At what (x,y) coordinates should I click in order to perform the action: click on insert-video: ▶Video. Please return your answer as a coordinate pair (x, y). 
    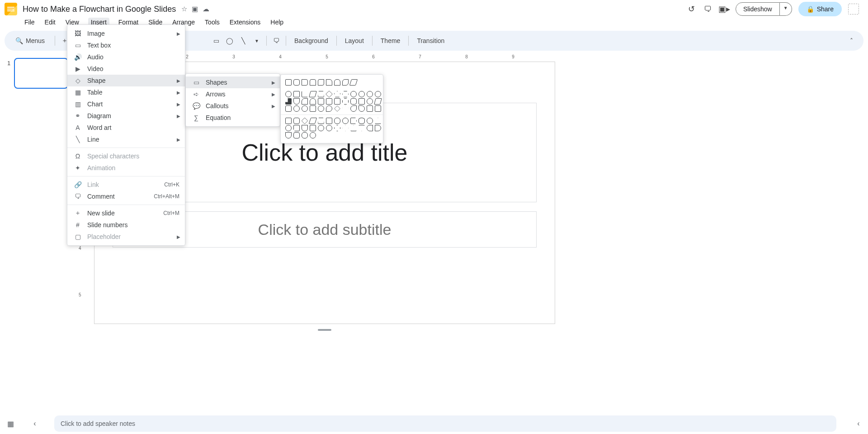
    Looking at the image, I should click on (126, 69).